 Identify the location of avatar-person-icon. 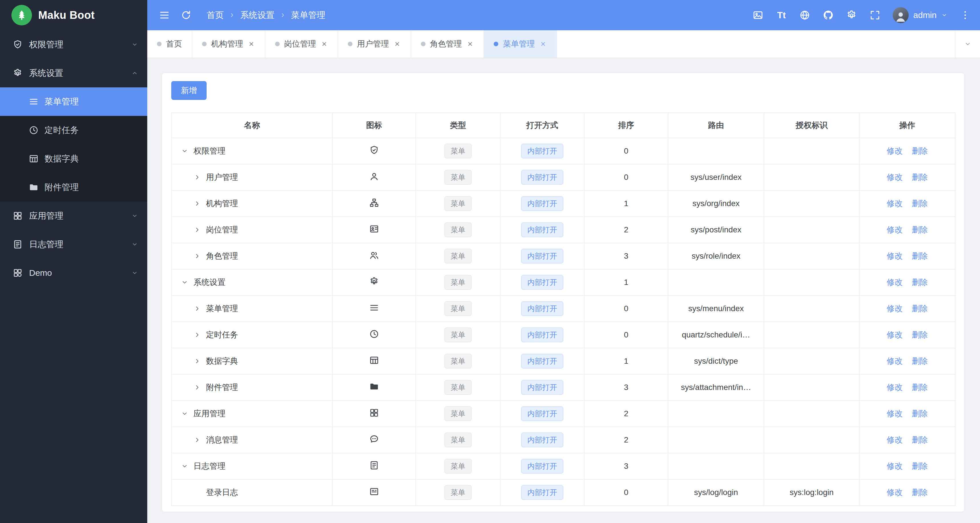
(900, 16).